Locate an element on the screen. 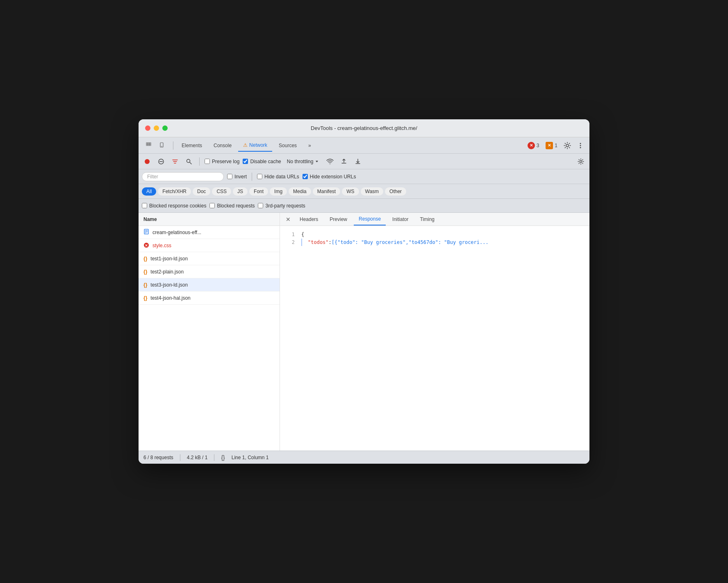 The width and height of the screenshot is (728, 583). invert-checkbox: Invert is located at coordinates (237, 177).